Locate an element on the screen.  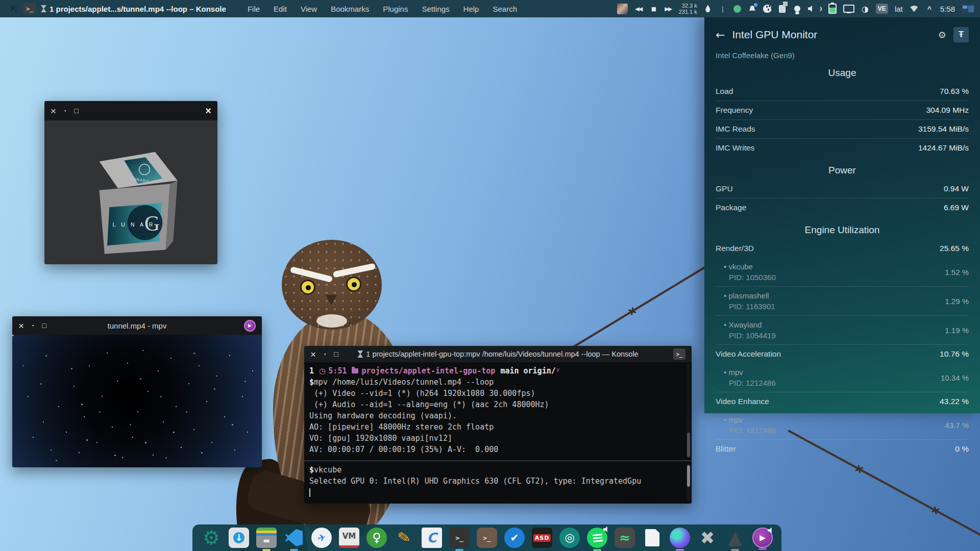
idea-bulb-icon is located at coordinates (797, 9).